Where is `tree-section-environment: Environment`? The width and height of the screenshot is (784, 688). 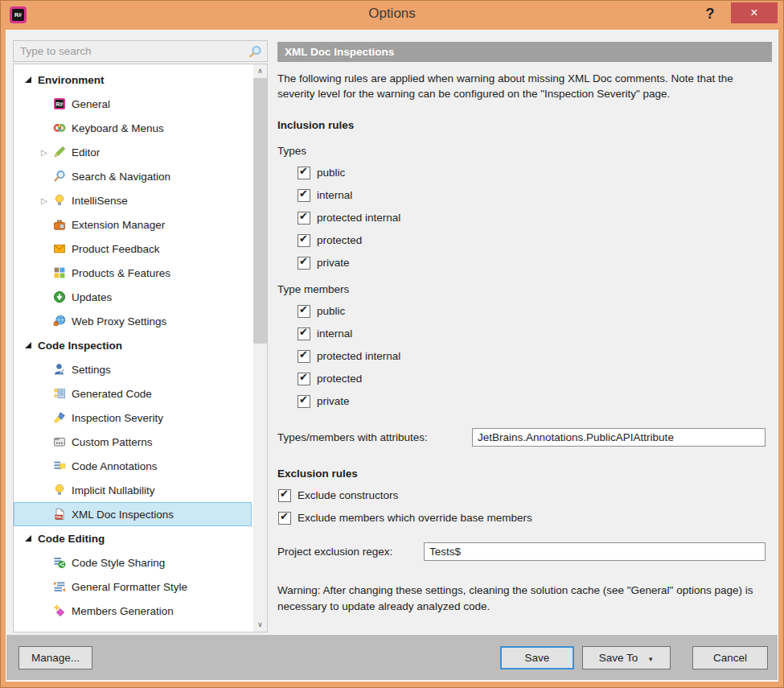
tree-section-environment: Environment is located at coordinates (133, 80).